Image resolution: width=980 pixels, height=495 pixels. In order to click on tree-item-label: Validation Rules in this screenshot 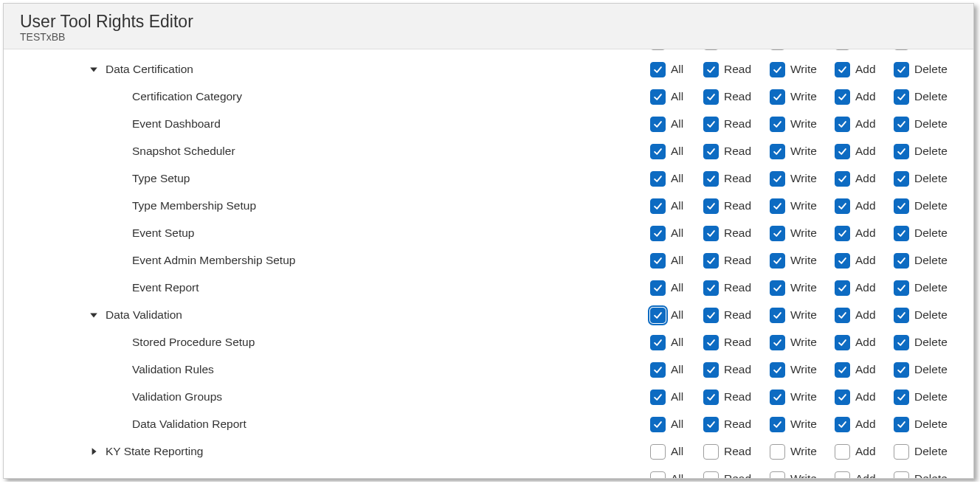, I will do `click(173, 370)`.